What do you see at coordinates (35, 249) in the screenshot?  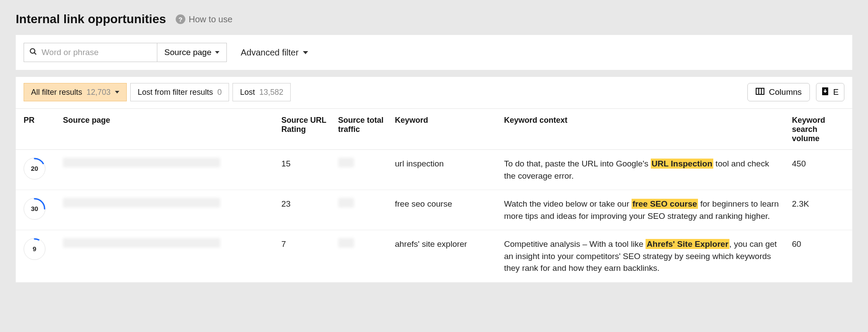 I see `pr-badge: 9` at bounding box center [35, 249].